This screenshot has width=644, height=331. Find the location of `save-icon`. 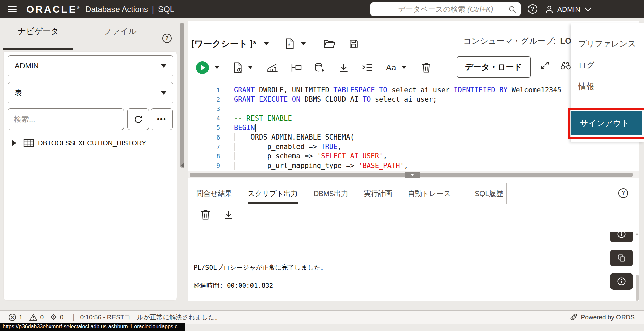

save-icon is located at coordinates (354, 44).